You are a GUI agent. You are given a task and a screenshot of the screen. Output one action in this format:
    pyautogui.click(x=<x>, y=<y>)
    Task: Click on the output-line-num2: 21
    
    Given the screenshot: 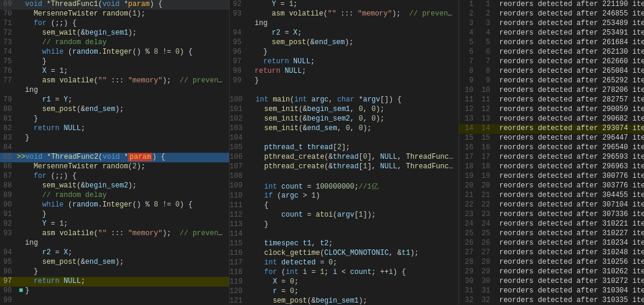 What is the action you would take?
    pyautogui.click(x=487, y=196)
    